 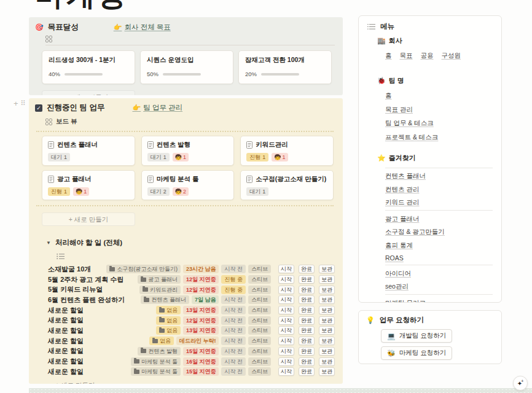 What do you see at coordinates (398, 274) in the screenshot?
I see `favorite-link: 아이디어` at bounding box center [398, 274].